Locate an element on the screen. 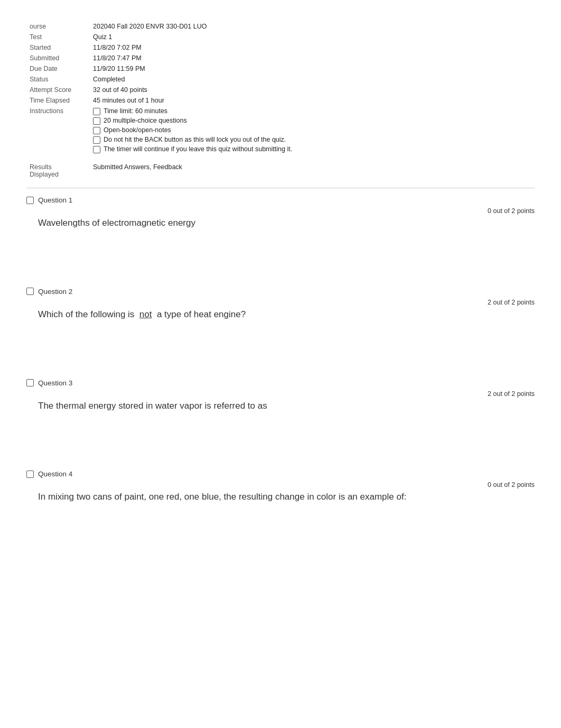  instruction-text: 20 multiple-choice questions is located at coordinates (145, 121).